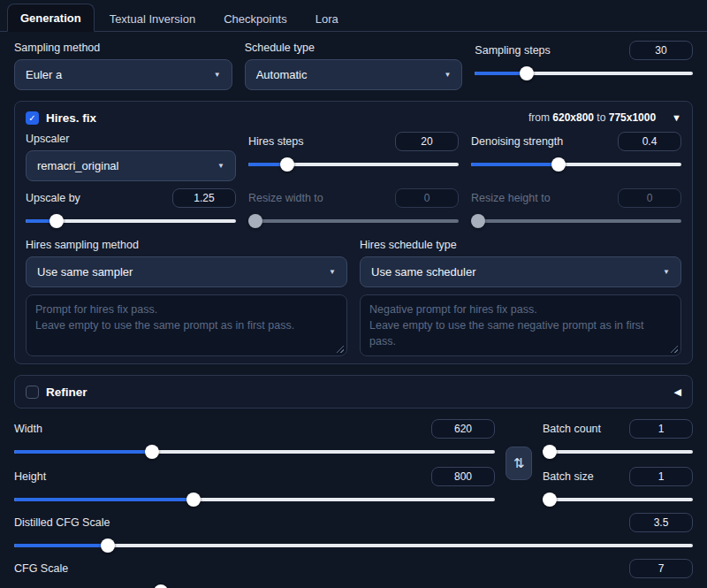 This screenshot has height=588, width=707. I want to click on to-label: to, so click(601, 118).